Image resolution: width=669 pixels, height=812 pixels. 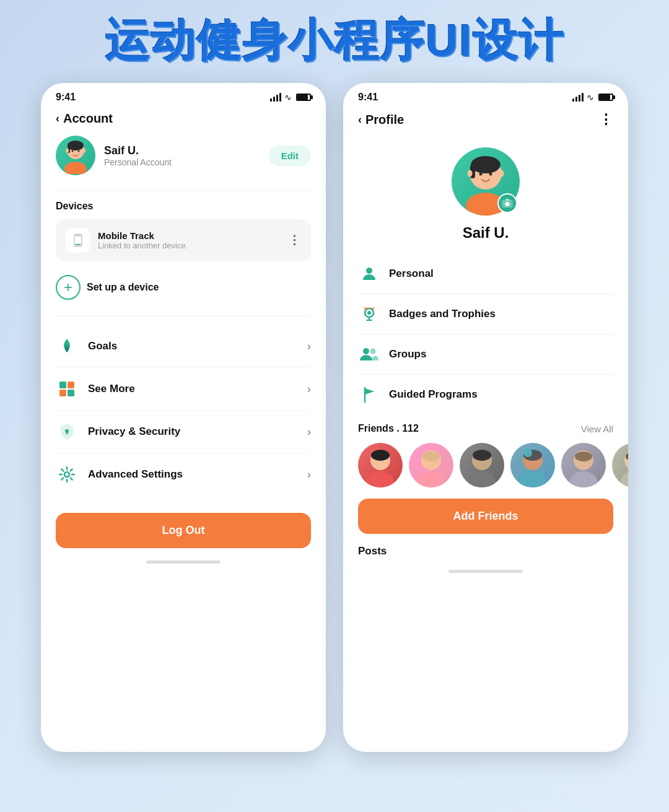 What do you see at coordinates (408, 354) in the screenshot?
I see `groups-label: Groups` at bounding box center [408, 354].